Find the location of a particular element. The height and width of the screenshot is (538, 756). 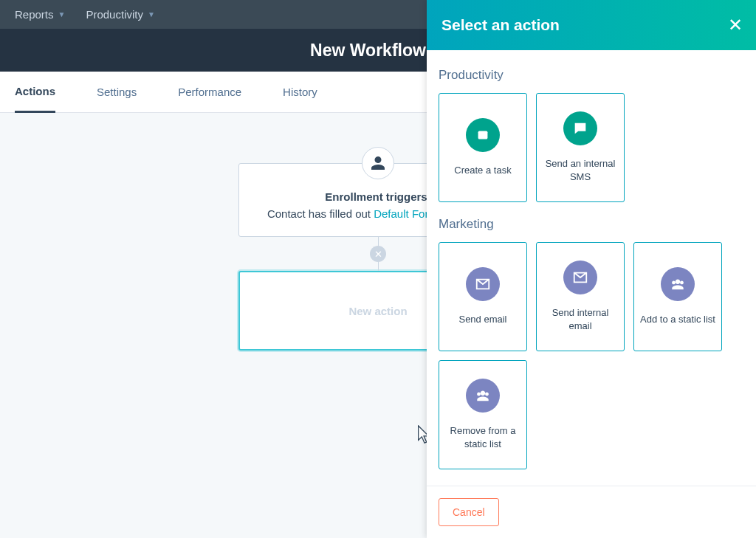

panel-title: Select an action is located at coordinates (501, 25).